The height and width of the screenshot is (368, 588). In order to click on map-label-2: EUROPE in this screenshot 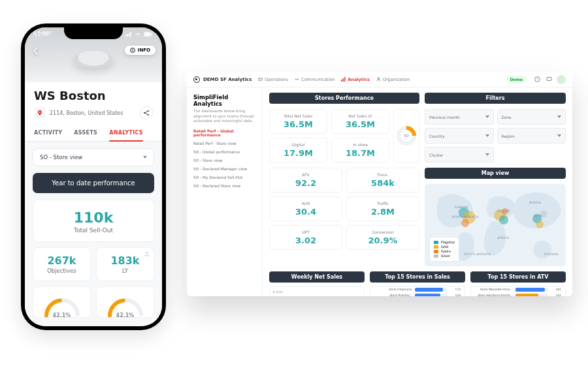, I will do `click(504, 211)`.